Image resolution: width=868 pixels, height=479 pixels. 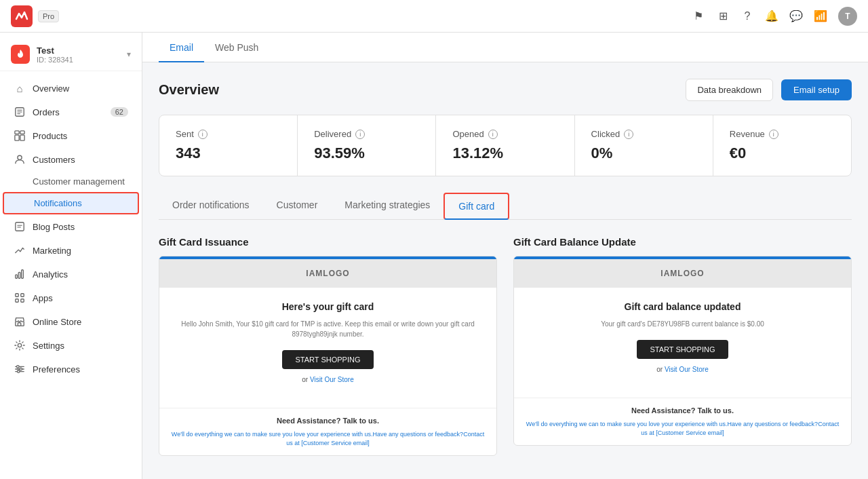 I want to click on delivered-info-icon: i, so click(x=360, y=134).